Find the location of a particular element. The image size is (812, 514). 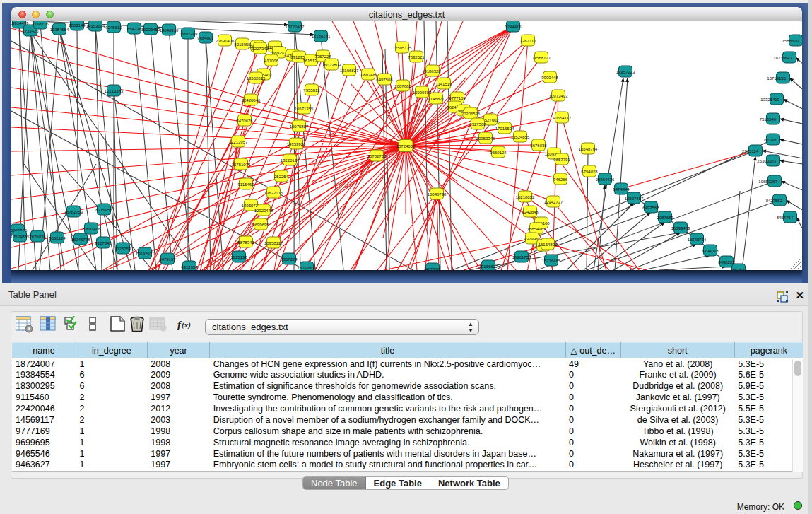

svg-text: 7632621 is located at coordinates (416, 57).